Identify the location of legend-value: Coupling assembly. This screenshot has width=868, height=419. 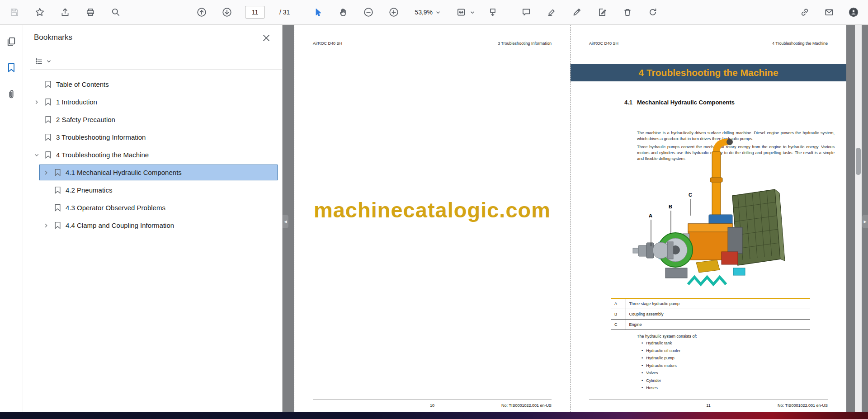
(718, 315).